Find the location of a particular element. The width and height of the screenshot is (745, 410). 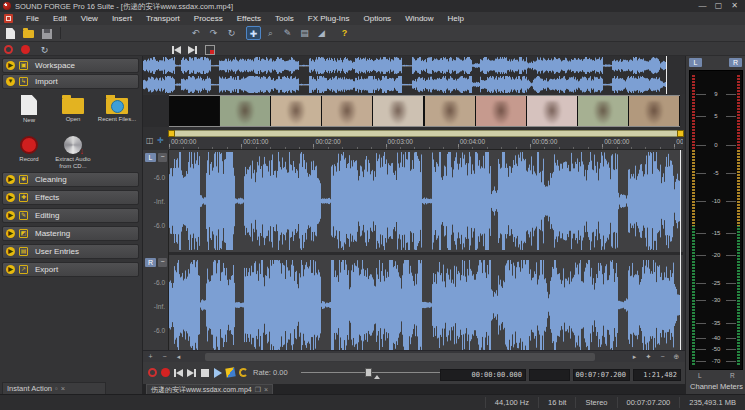

close-button: ✕ is located at coordinates (734, 6).